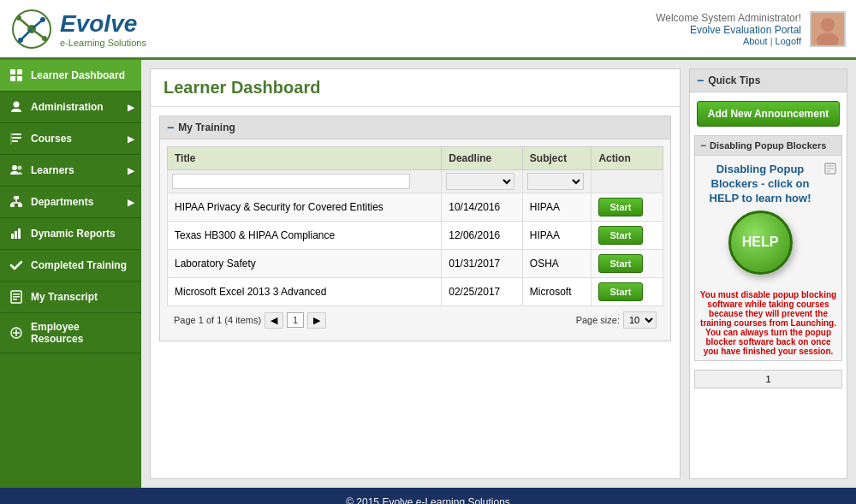 The image size is (856, 504). Describe the element at coordinates (415, 87) in the screenshot. I see `page-title: Learner Dashboard` at that location.